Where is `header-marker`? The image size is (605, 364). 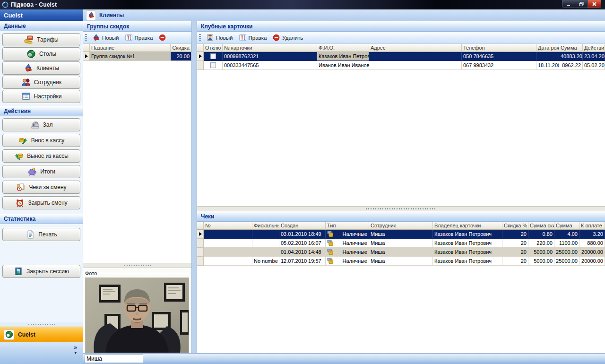 header-marker is located at coordinates (86, 48).